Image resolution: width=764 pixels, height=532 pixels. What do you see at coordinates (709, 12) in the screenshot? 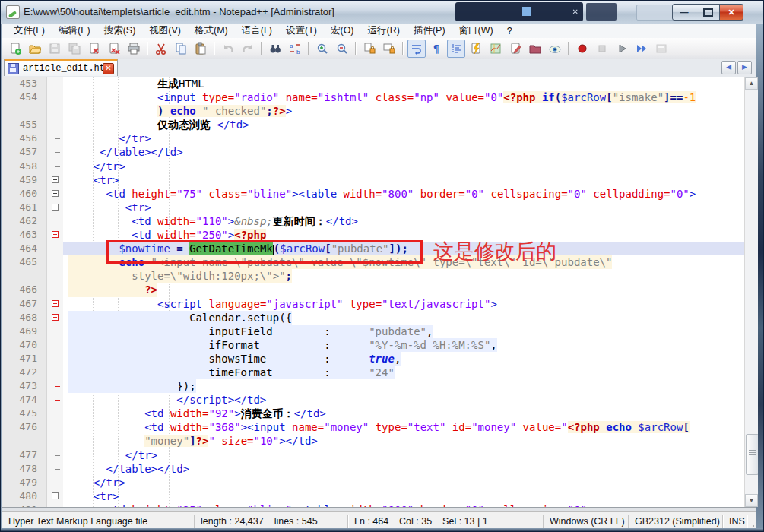
I see `maximize-button` at bounding box center [709, 12].